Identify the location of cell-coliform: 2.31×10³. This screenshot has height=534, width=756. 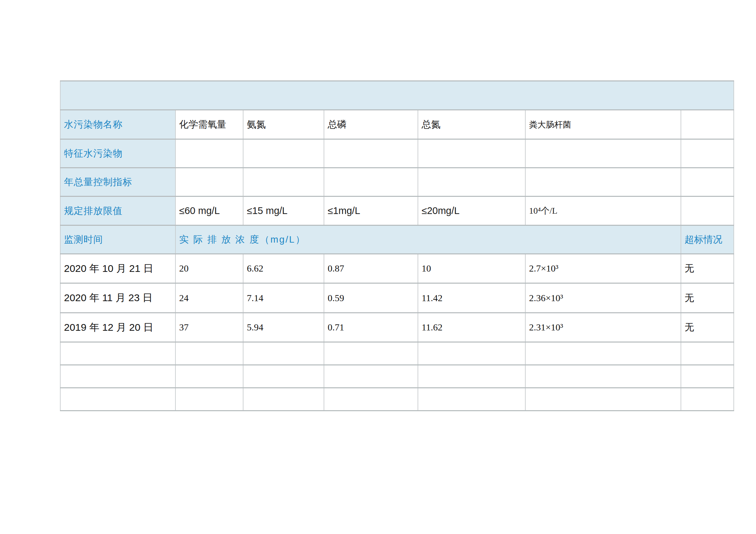
(603, 328).